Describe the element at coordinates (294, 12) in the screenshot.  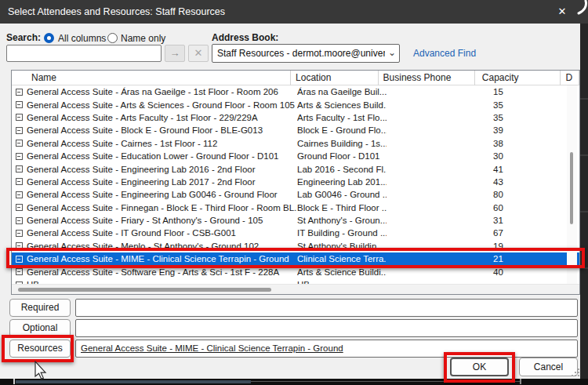
I see `dialog-titlebar: Select Attendees and Resources: Staff Re…` at that location.